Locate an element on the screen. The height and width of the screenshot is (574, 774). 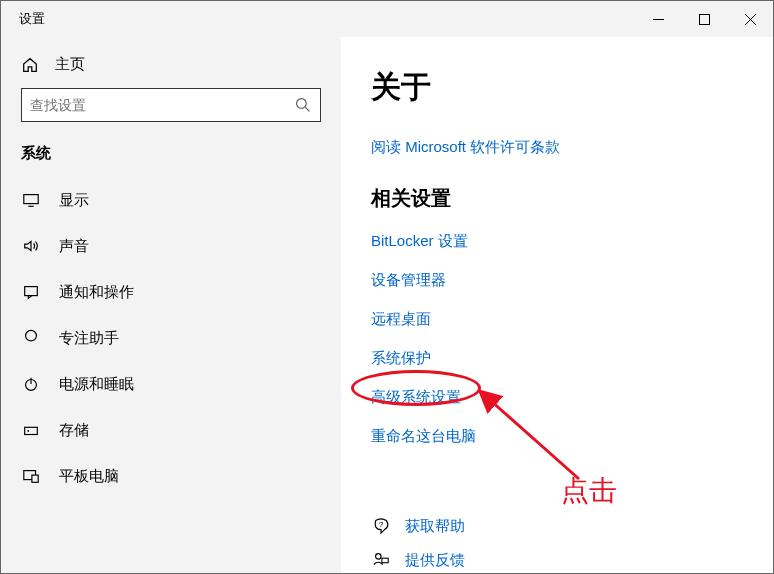
sidebar-item-label: 电源和睡眠 is located at coordinates (96, 384).